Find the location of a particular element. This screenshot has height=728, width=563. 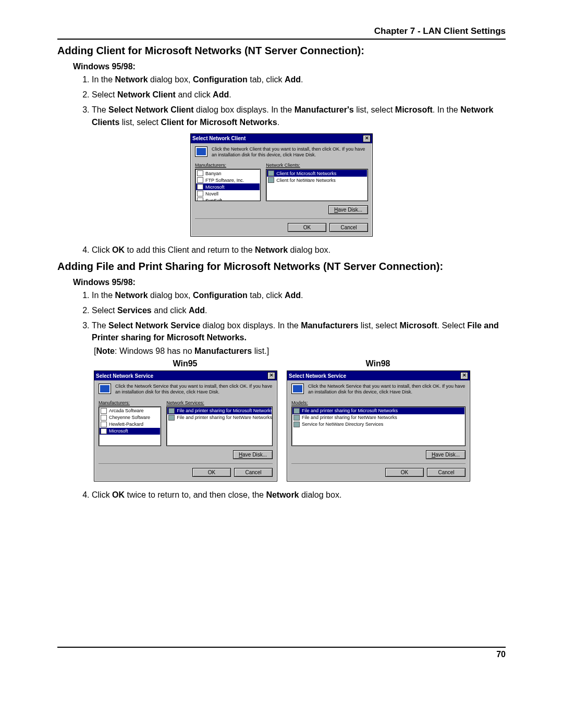

list-item: SunSoft is located at coordinates (228, 199).